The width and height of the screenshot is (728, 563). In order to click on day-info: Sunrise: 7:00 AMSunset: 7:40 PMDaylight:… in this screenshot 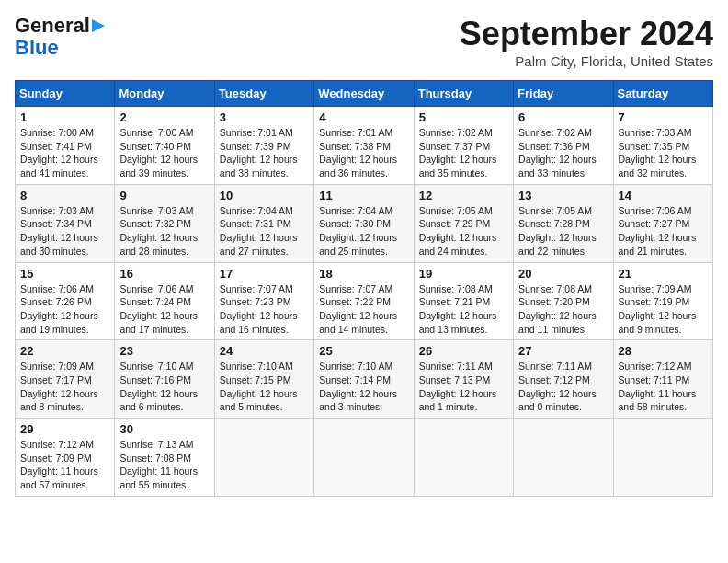, I will do `click(164, 153)`.